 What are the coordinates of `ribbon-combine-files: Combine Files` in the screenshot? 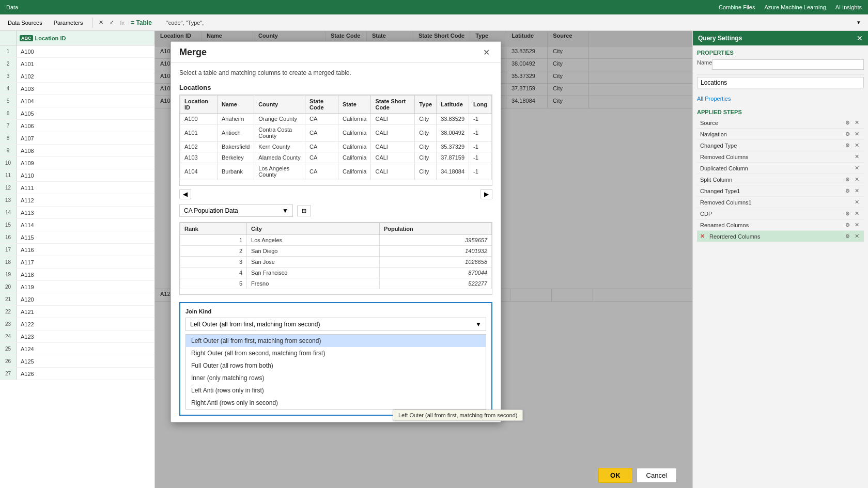 It's located at (737, 7).